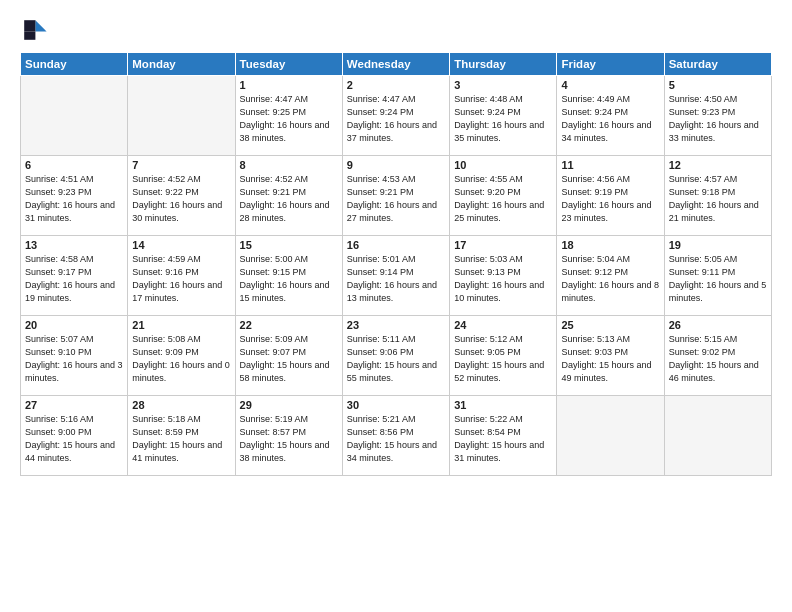  Describe the element at coordinates (503, 405) in the screenshot. I see `day-number: 31` at that location.